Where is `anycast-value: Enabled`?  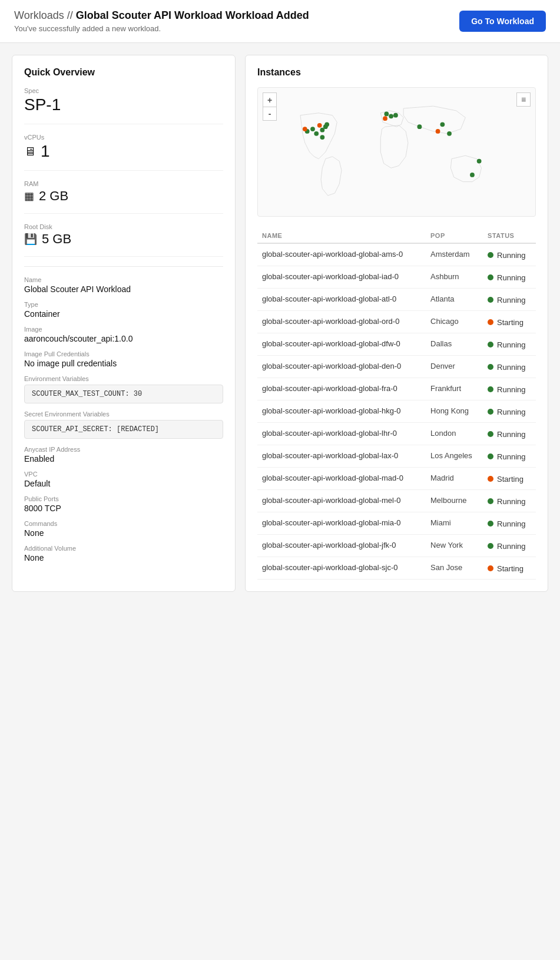 anycast-value: Enabled is located at coordinates (124, 459).